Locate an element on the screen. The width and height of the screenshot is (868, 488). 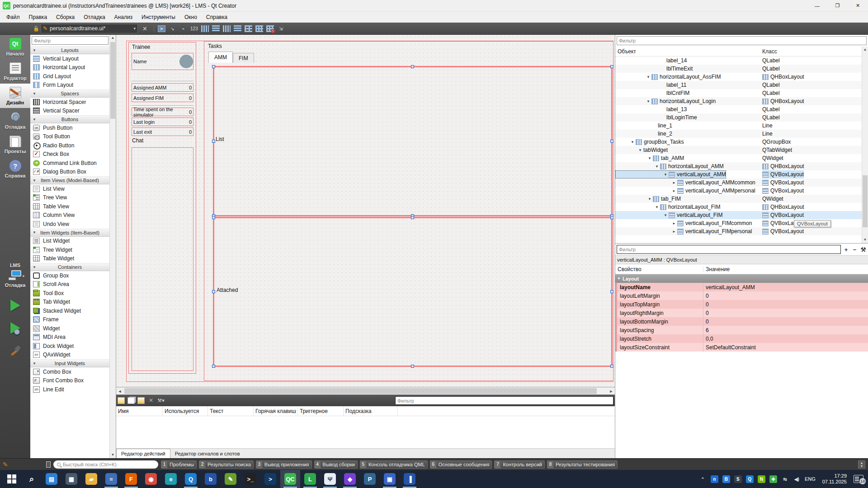
layout-vertically-icon is located at coordinates (216, 29).